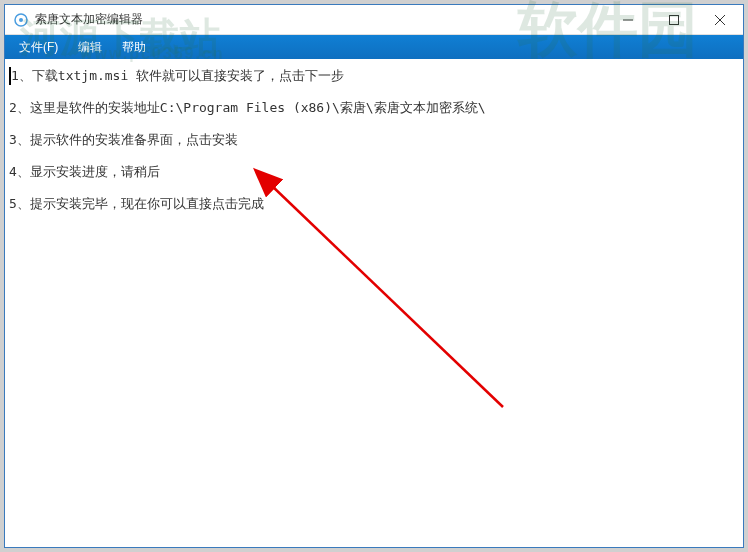 The image size is (748, 552). I want to click on window-title: 索唐文本加密编辑器, so click(320, 20).